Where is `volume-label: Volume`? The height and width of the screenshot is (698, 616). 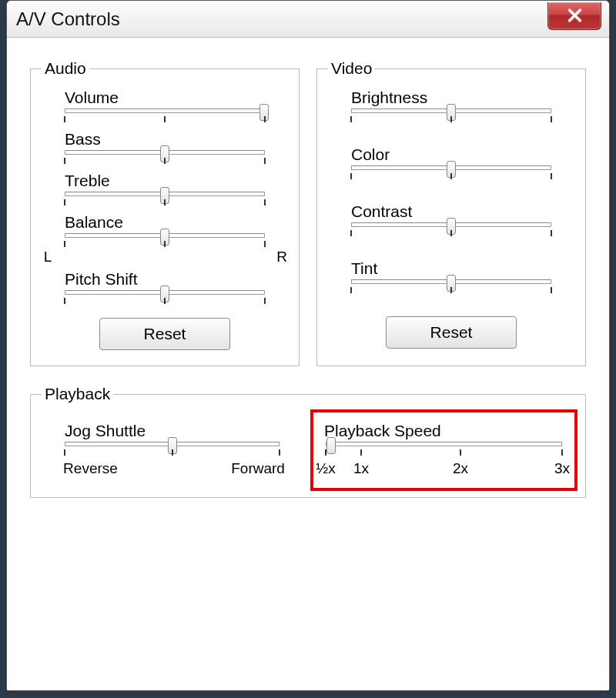 volume-label: Volume is located at coordinates (165, 98).